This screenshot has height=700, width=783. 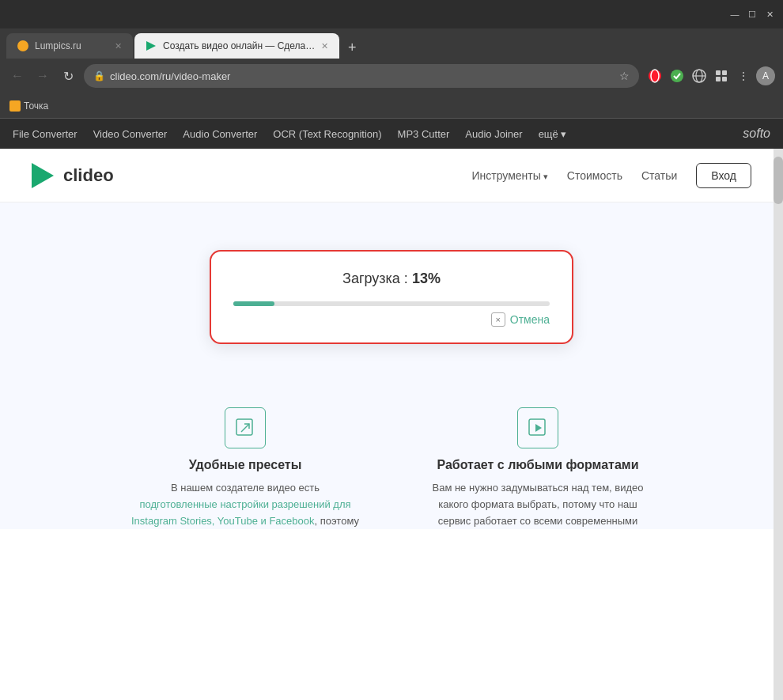 What do you see at coordinates (45, 134) in the screenshot?
I see `nav-file-converter: File Converter` at bounding box center [45, 134].